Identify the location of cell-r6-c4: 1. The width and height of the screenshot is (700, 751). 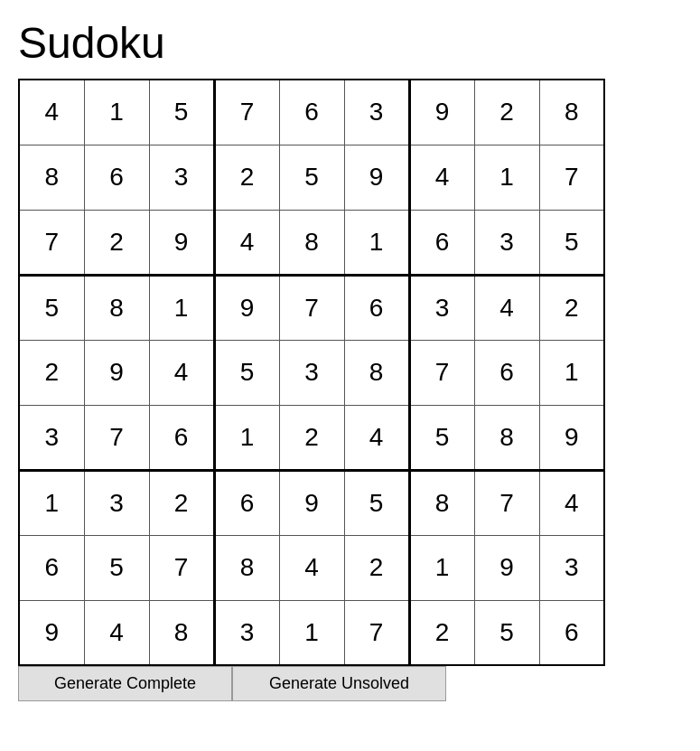
(247, 437).